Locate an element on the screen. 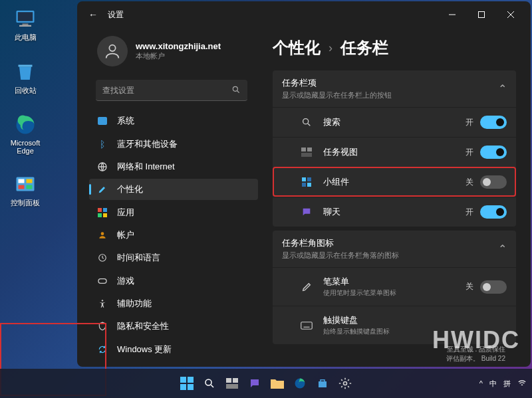  breadcrumb-parent: 个性化 is located at coordinates (297, 48).